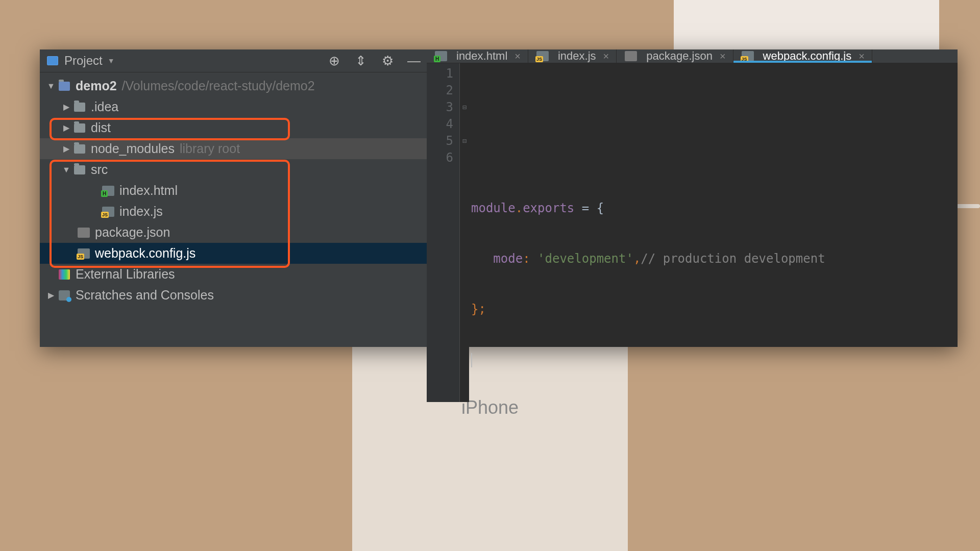  Describe the element at coordinates (679, 56) in the screenshot. I see `tab-label: package.json` at that location.